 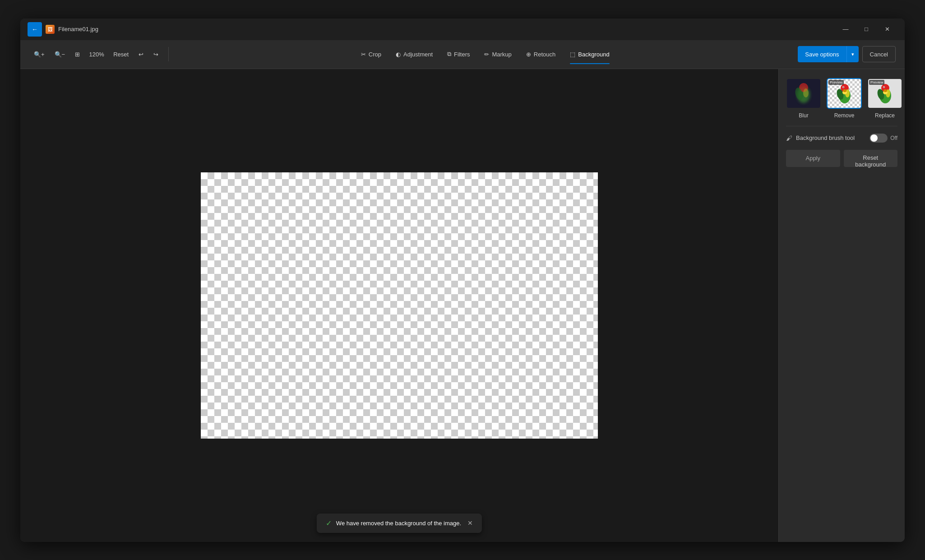 What do you see at coordinates (842, 158) in the screenshot?
I see `action-buttons: Apply Reset background` at bounding box center [842, 158].